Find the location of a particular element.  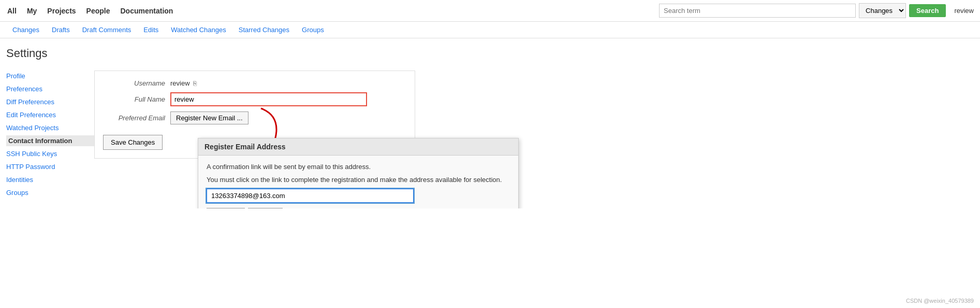

nav-my: My is located at coordinates (32, 11).